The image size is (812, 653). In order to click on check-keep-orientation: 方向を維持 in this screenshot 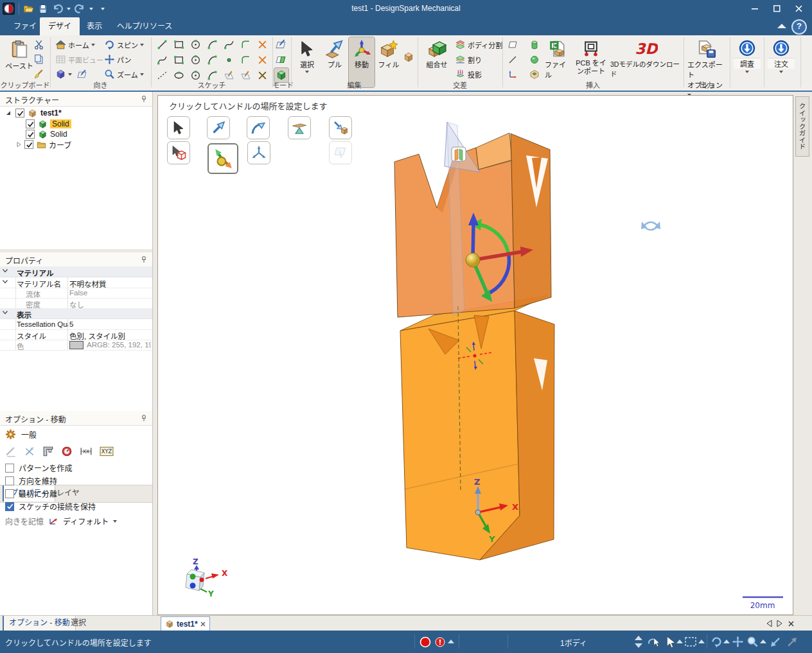, I will do `click(31, 480)`.